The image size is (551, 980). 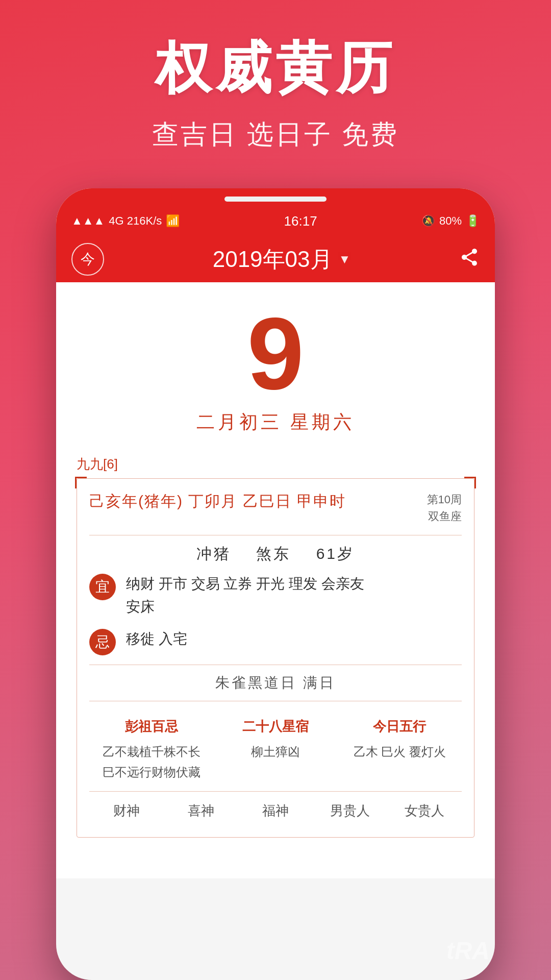 What do you see at coordinates (276, 683) in the screenshot?
I see `black-day: 朱雀黑道日 满日` at bounding box center [276, 683].